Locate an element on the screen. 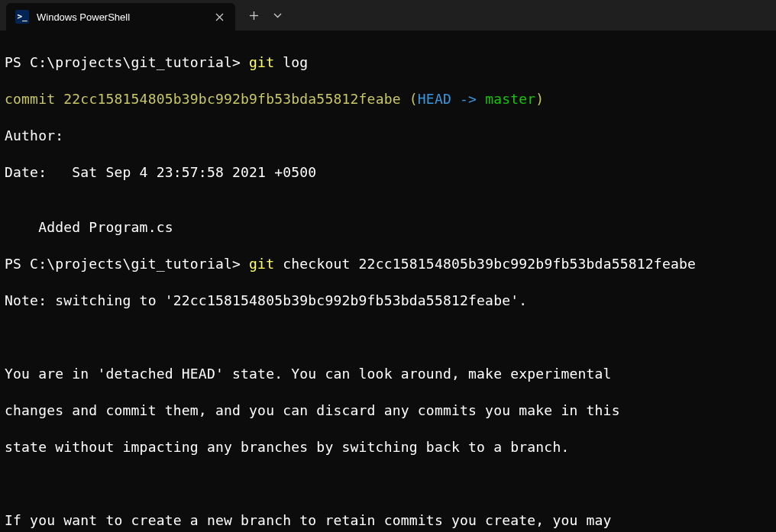  terminal-line: changes and commit them, and you can dis… is located at coordinates (387, 411).